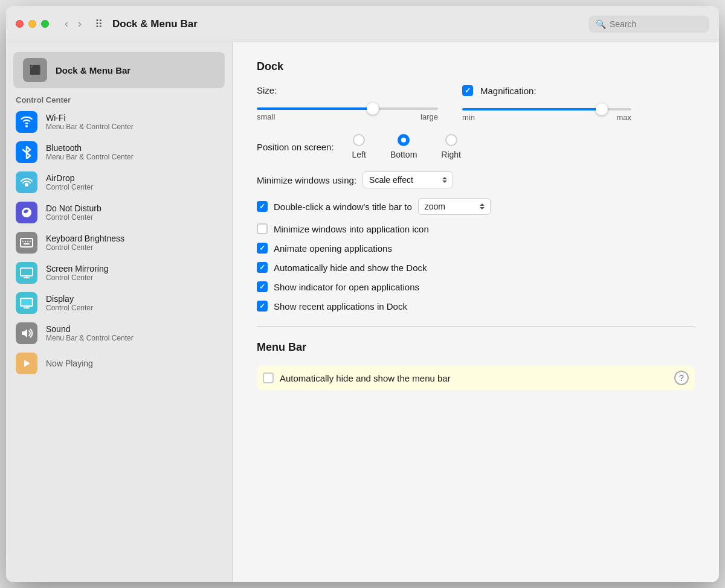 The image size is (725, 588). Describe the element at coordinates (27, 122) in the screenshot. I see `wifi-icon` at that location.